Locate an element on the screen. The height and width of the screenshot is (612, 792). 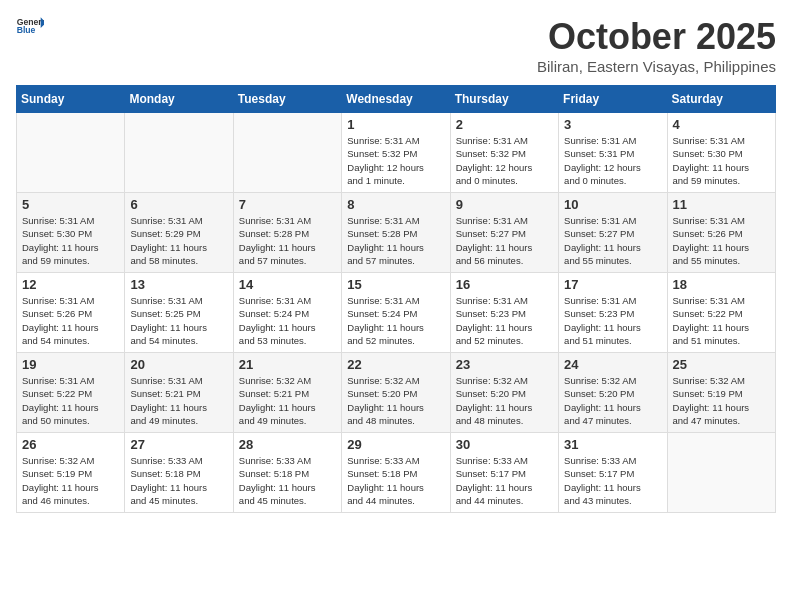
calendar-cell: 23Sunrise: 5:32 AM Sunset: 5:20 PM Dayli… is located at coordinates (504, 393).